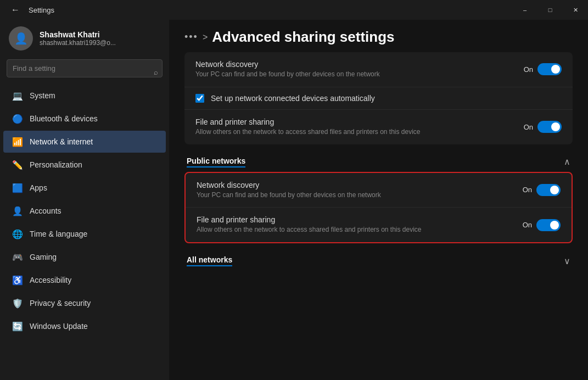  I want to click on accessibility-icon: ♿, so click(18, 280).